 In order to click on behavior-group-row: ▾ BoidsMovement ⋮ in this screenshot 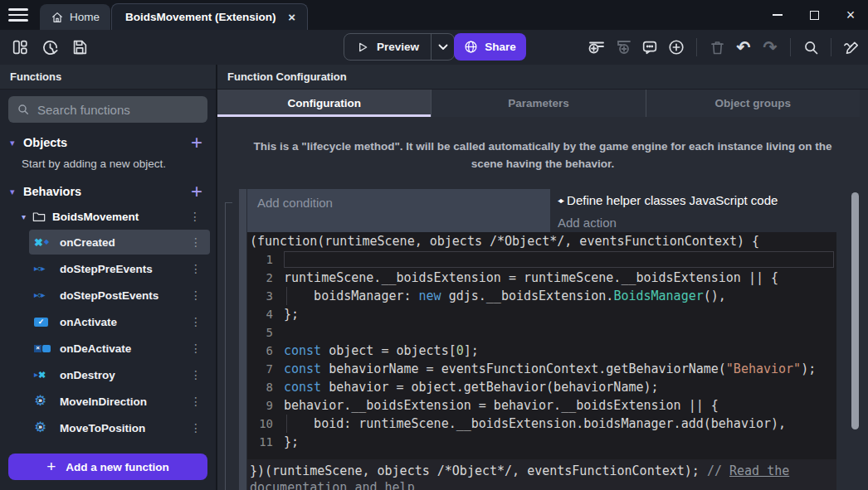, I will do `click(108, 216)`.